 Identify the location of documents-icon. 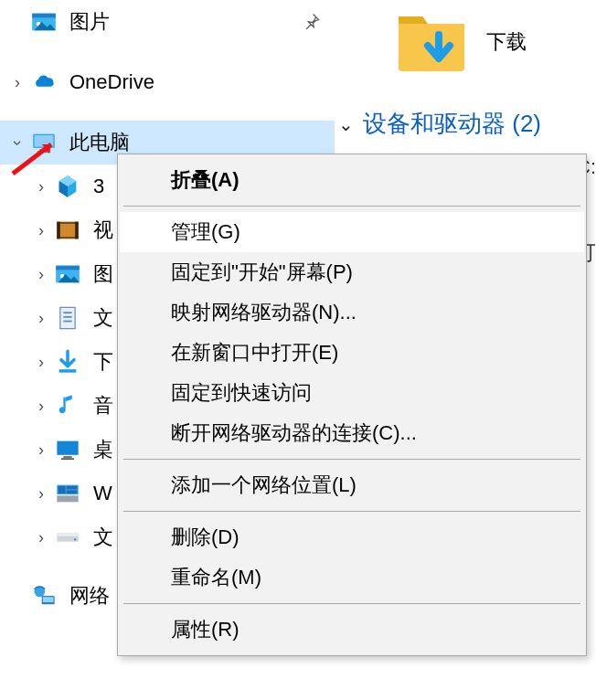
(68, 318).